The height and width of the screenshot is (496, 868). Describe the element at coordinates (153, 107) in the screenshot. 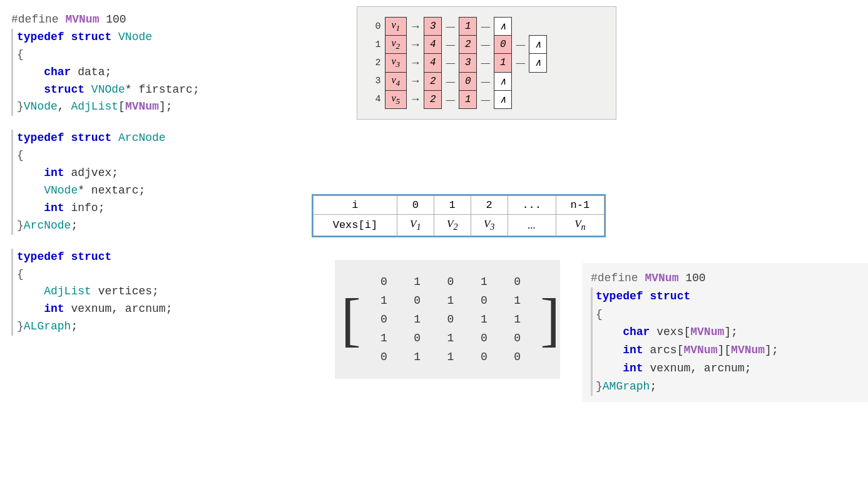

I see `code-line-close-vnode: } VNode , AdjList [ MVNum ];` at that location.